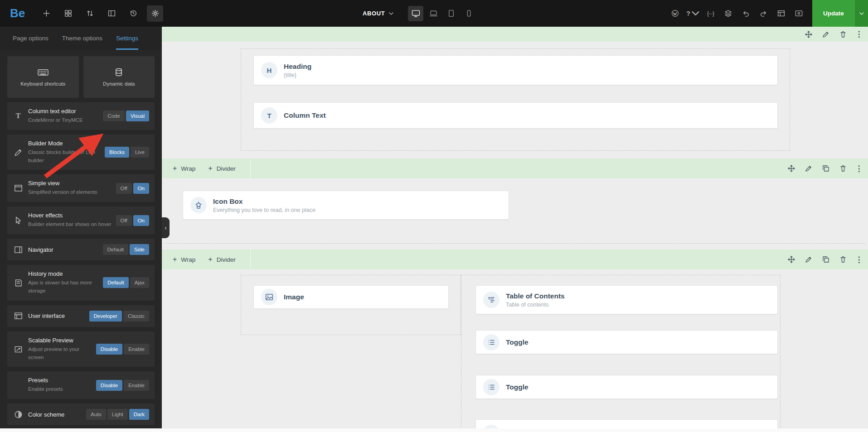 The width and height of the screenshot is (868, 432). What do you see at coordinates (346, 205) in the screenshot?
I see `element-icon-box: Icon Box Everything you love to read, in…` at bounding box center [346, 205].